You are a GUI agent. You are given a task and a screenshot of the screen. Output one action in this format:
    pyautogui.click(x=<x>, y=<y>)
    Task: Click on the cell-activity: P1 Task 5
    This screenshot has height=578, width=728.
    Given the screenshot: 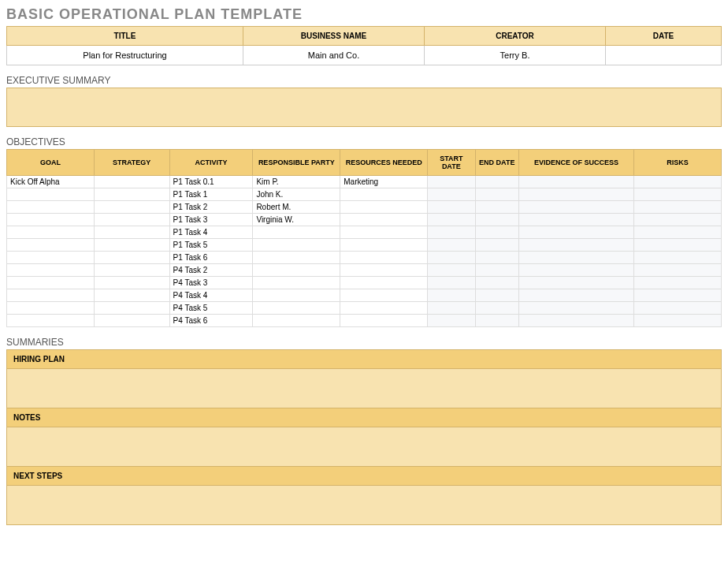 What is the action you would take?
    pyautogui.click(x=211, y=245)
    